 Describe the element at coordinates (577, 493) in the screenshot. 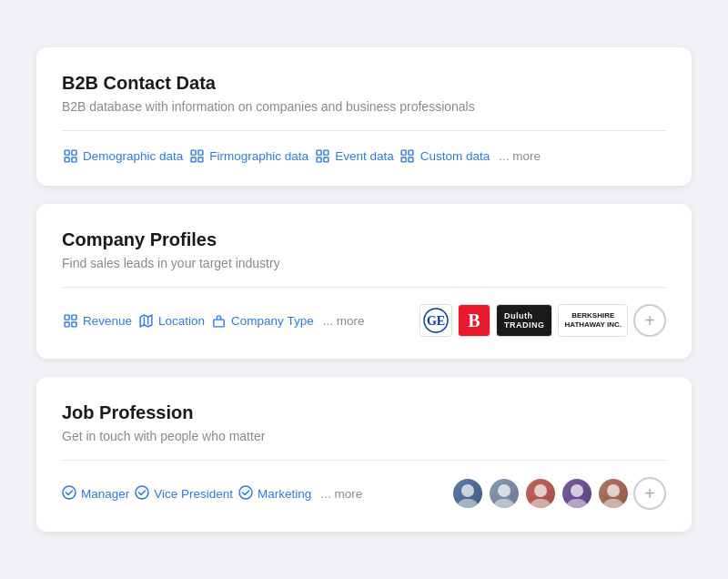

I see `avatar-4-face` at that location.